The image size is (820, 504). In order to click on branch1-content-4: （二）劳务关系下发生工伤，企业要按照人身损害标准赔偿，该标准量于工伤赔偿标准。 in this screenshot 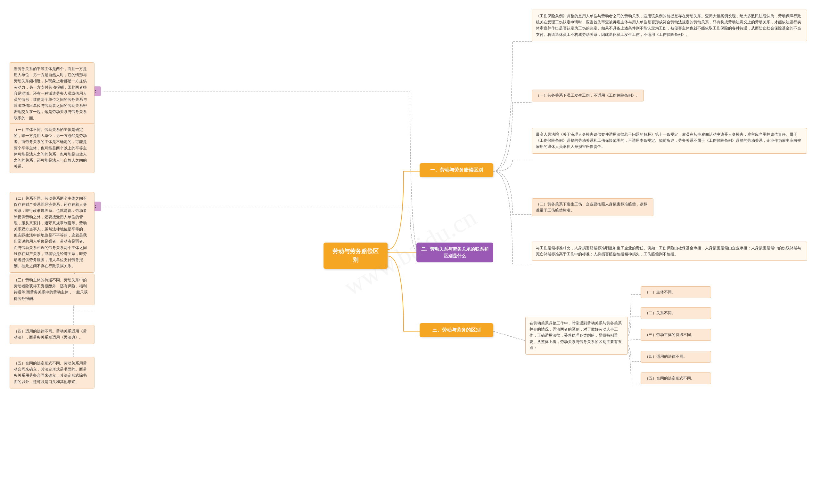, I will do `click(592, 207)`.